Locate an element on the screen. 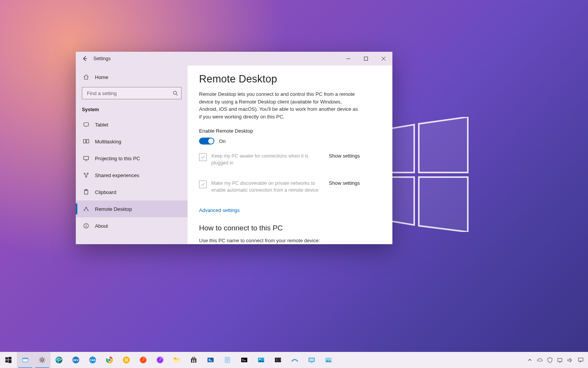 The height and width of the screenshot is (368, 588). shared-experiences-icon is located at coordinates (86, 175).